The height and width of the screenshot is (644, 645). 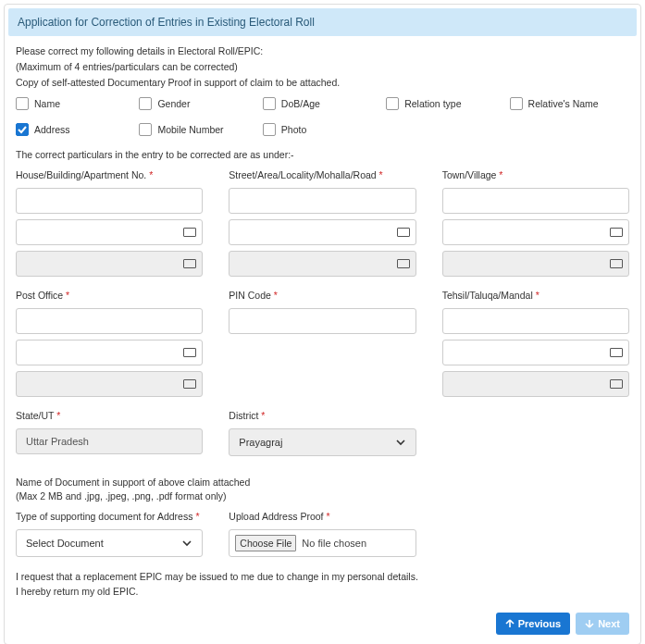 I want to click on checkbox-label: Relation type, so click(x=433, y=104).